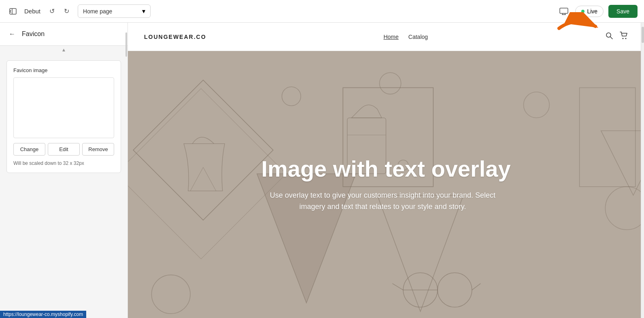  I want to click on page-selector: Home page ▾, so click(114, 11).